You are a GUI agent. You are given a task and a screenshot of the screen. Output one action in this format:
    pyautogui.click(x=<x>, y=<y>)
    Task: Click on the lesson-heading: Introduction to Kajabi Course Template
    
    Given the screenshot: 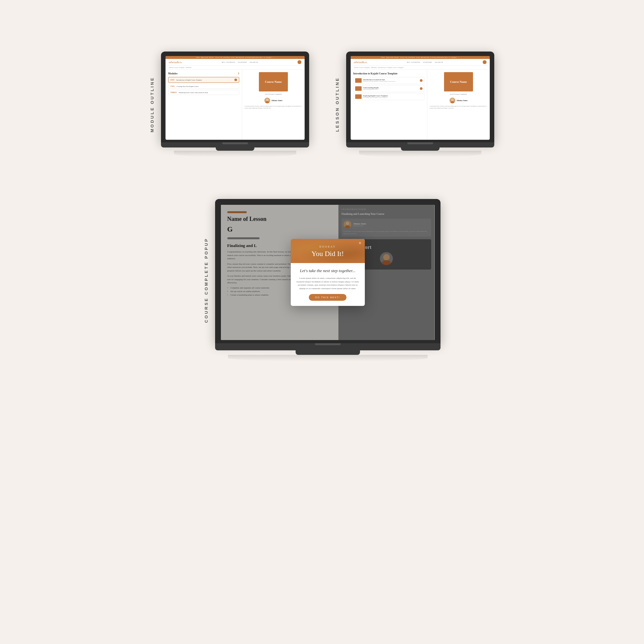 What is the action you would take?
    pyautogui.click(x=389, y=73)
    